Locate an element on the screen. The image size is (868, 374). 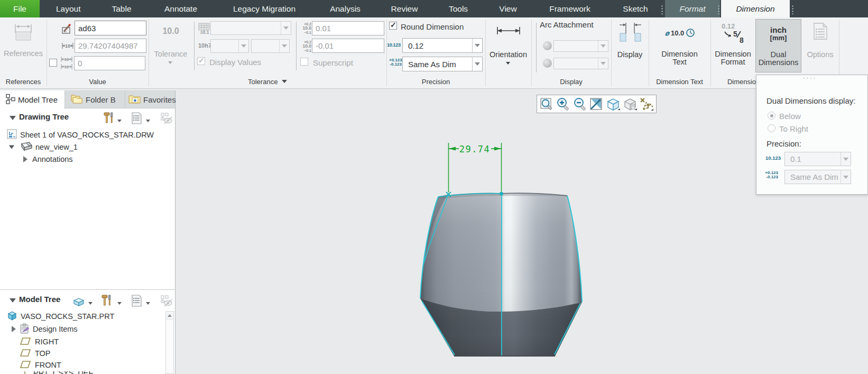
override-value-checkbox is located at coordinates (53, 62).